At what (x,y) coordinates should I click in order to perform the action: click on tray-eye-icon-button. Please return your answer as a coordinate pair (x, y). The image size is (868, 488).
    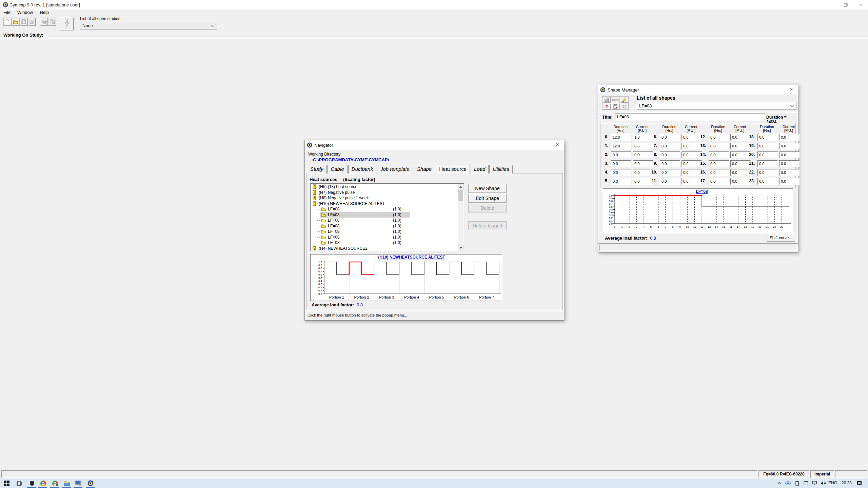
    Looking at the image, I should click on (788, 483).